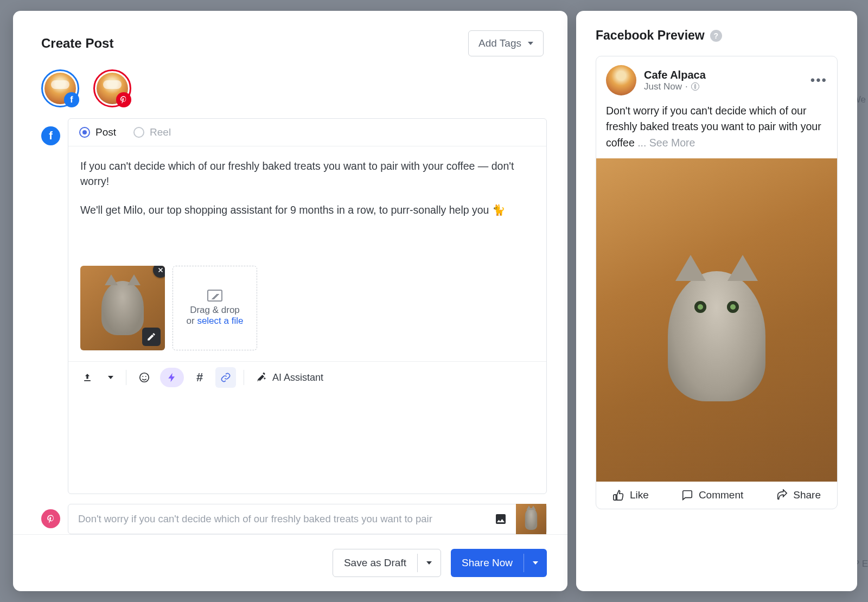 This screenshot has height=602, width=868. What do you see at coordinates (487, 563) in the screenshot?
I see `share-now-label: Share Now` at bounding box center [487, 563].